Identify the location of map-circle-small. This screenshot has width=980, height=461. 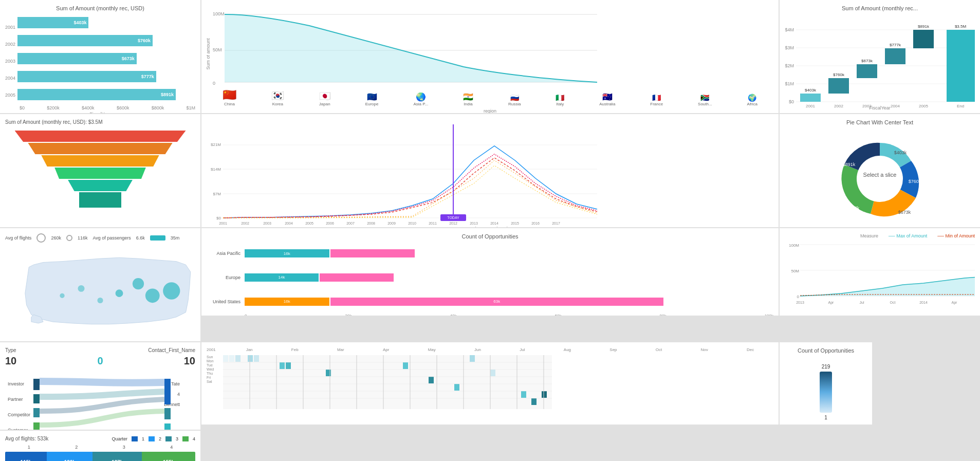
(69, 238).